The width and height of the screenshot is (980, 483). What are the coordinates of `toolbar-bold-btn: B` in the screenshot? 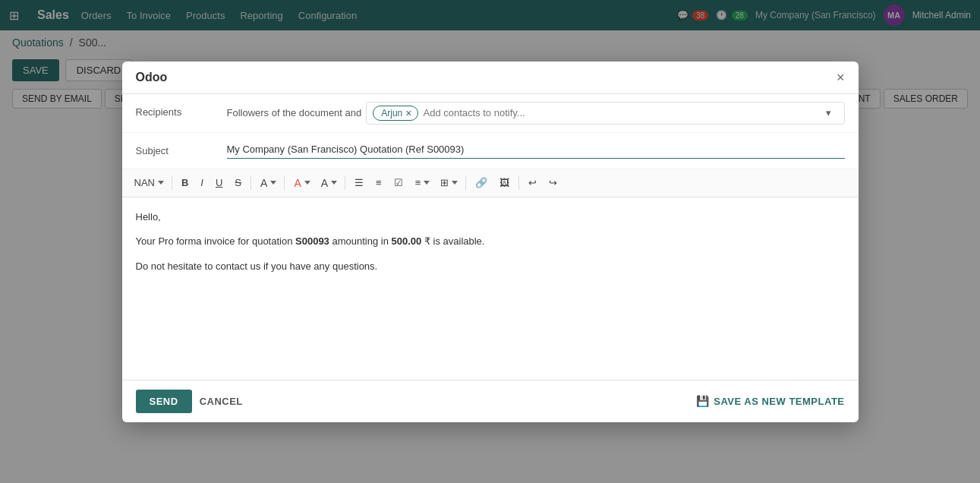 It's located at (185, 182).